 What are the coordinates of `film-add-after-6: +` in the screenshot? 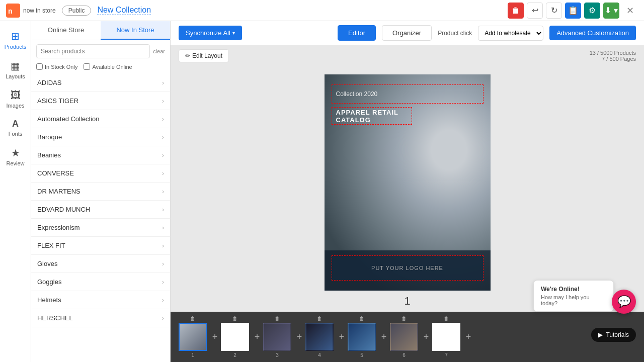 It's located at (426, 337).